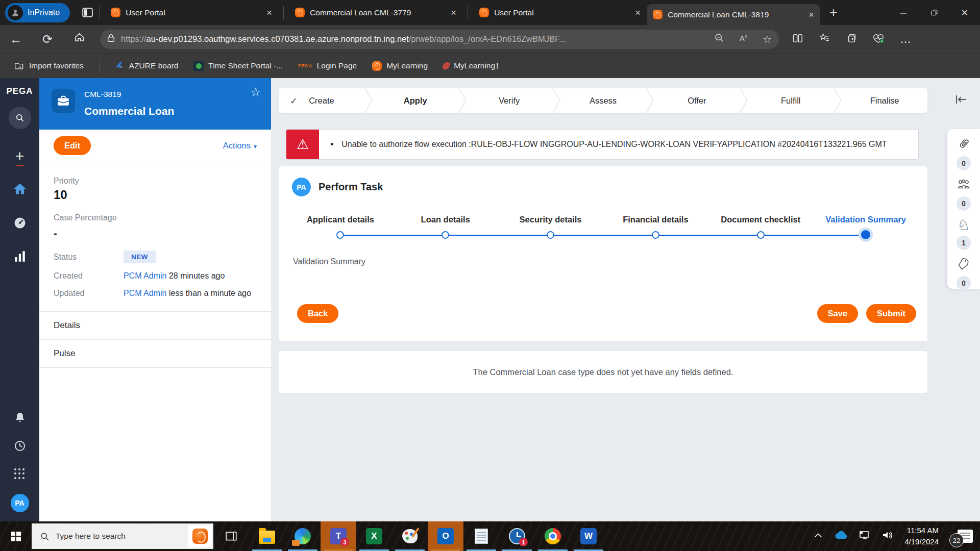  I want to click on zoom-out-icon, so click(720, 39).